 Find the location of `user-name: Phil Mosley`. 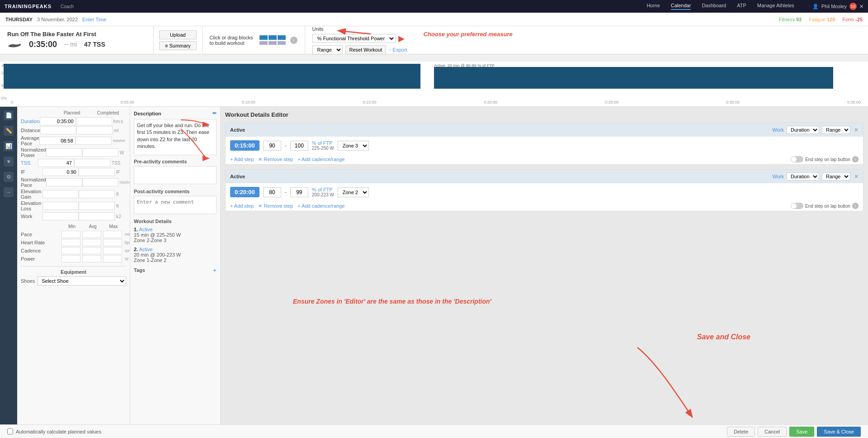

user-name: Phil Mosley is located at coordinates (834, 6).